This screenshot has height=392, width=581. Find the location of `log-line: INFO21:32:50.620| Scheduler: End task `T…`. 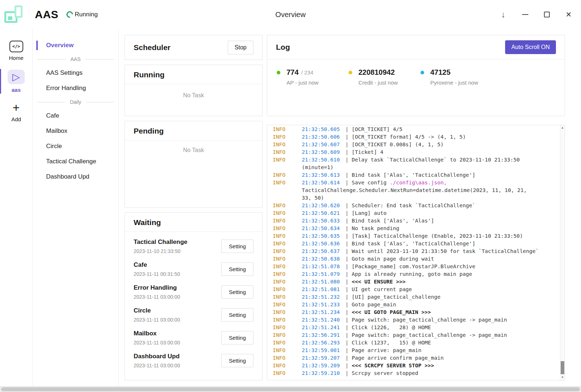

log-line: INFO21:32:50.620| Scheduler: End task `T… is located at coordinates (413, 205).